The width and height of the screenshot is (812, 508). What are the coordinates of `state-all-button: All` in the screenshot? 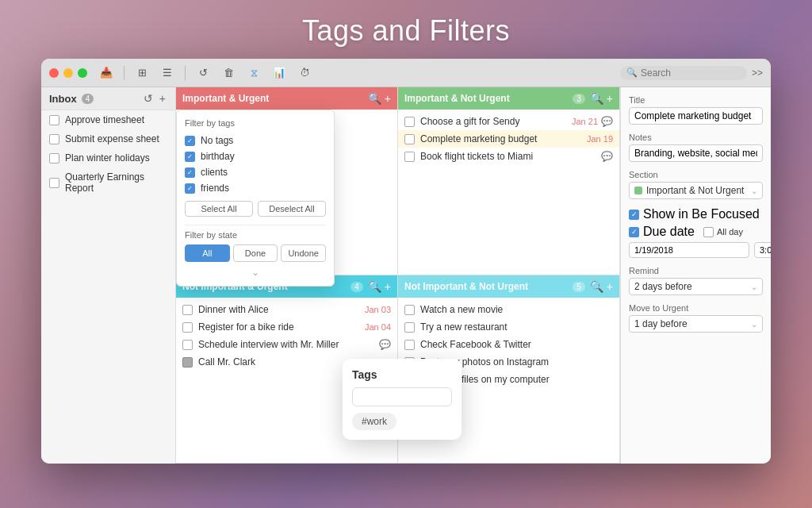 It's located at (208, 253).